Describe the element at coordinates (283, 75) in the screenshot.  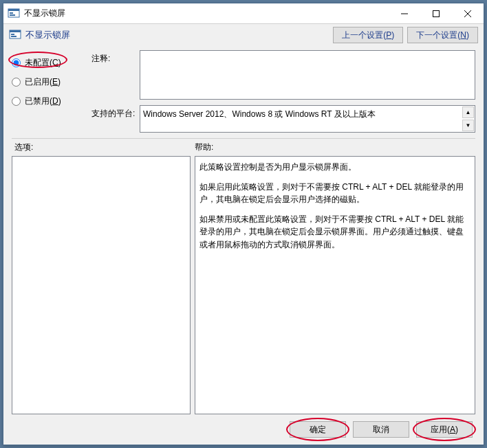
I see `comment-row: 注释:` at that location.